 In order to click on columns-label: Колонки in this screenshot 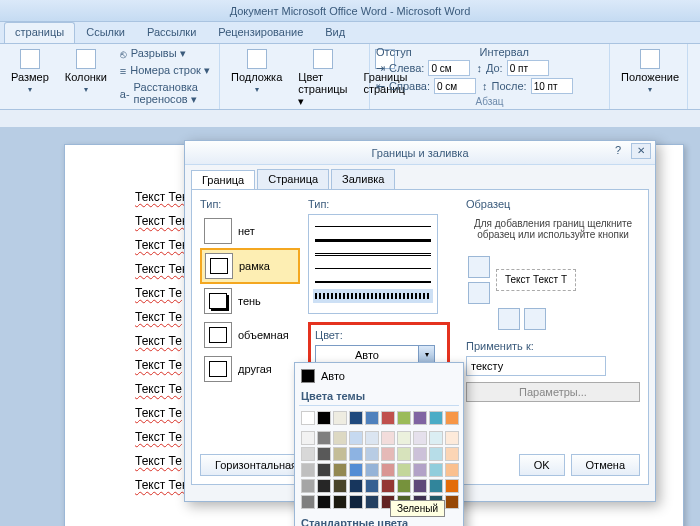, I will do `click(86, 77)`.